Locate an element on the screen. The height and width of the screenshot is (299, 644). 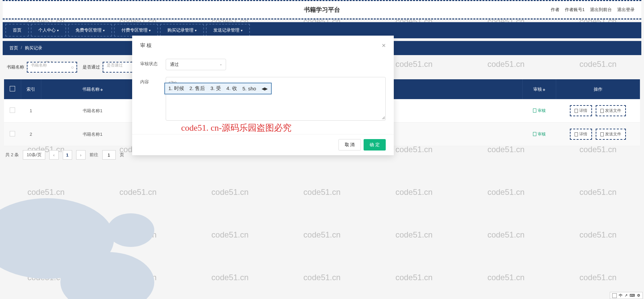
modal-title: 审 核 is located at coordinates (146, 46).